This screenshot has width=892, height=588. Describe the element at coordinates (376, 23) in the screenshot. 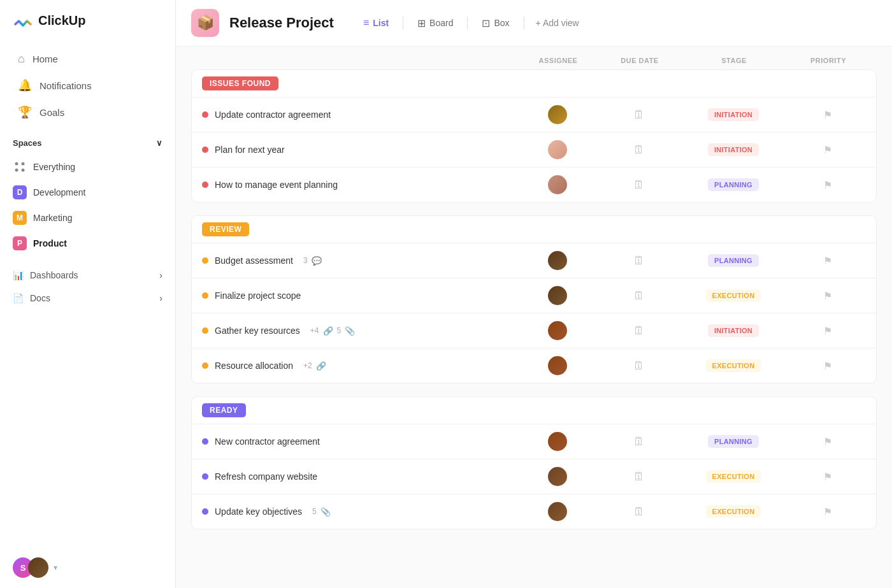

I see `tab-list: ≡ List` at that location.